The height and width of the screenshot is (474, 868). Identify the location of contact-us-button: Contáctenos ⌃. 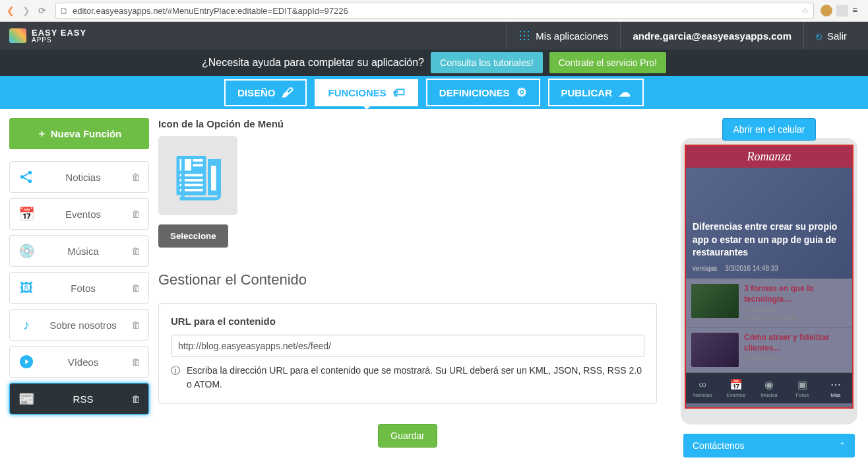
(769, 446).